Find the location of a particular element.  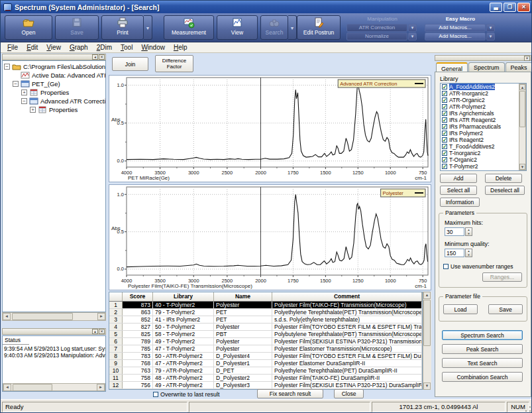

right-pane-close-icon: ✕ is located at coordinates (527, 58).